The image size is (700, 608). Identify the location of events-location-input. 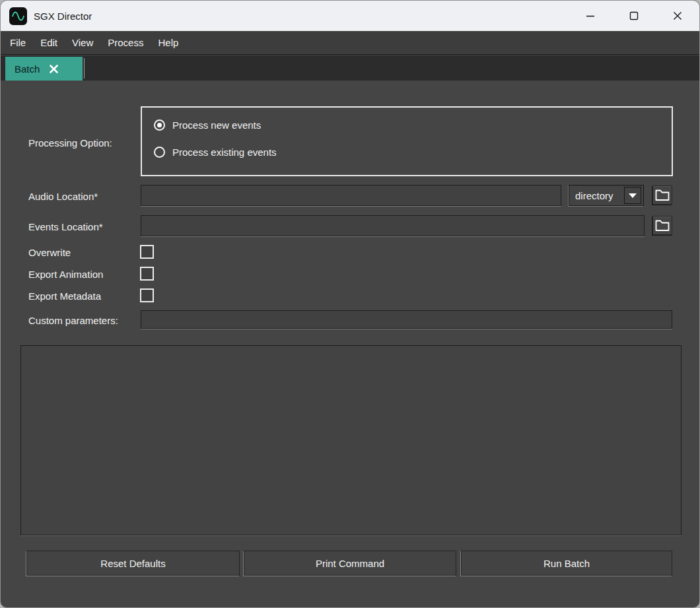
(392, 226).